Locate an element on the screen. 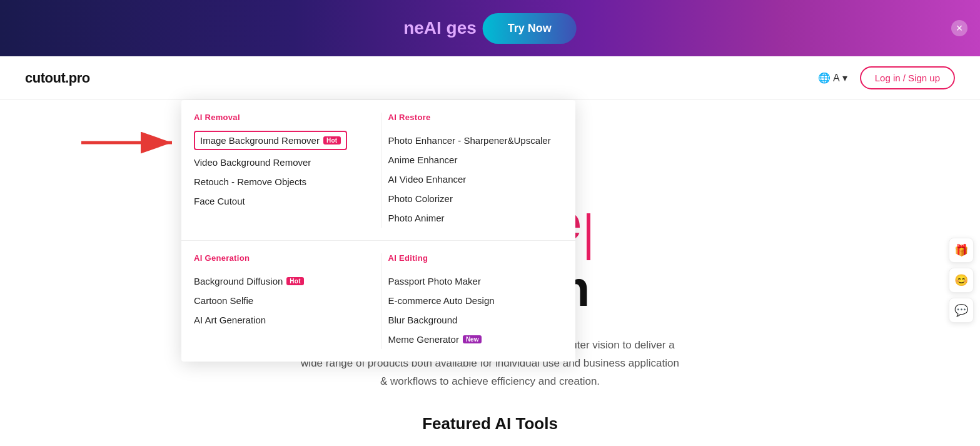 The width and height of the screenshot is (980, 446). try-now-button: Try Now is located at coordinates (530, 29).